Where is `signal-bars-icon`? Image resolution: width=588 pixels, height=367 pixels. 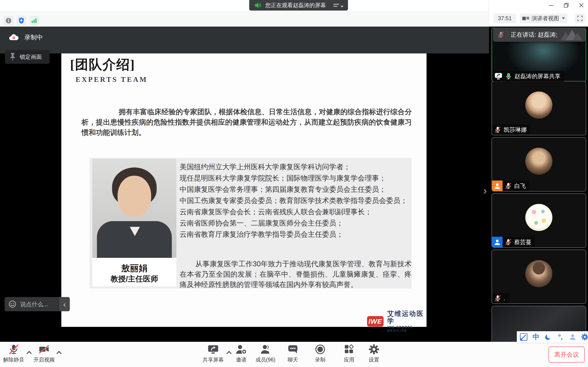
signal-bars-icon is located at coordinates (34, 21).